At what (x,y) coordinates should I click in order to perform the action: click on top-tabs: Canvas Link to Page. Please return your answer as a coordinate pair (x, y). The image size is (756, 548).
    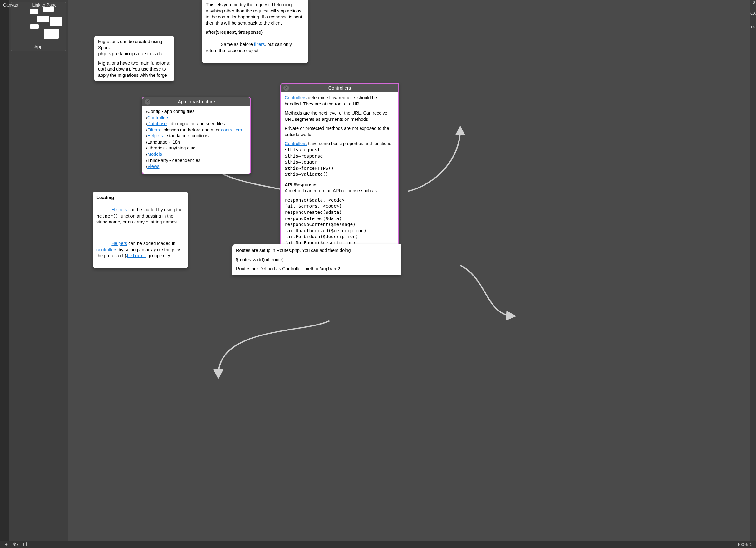
    Looking at the image, I should click on (29, 4).